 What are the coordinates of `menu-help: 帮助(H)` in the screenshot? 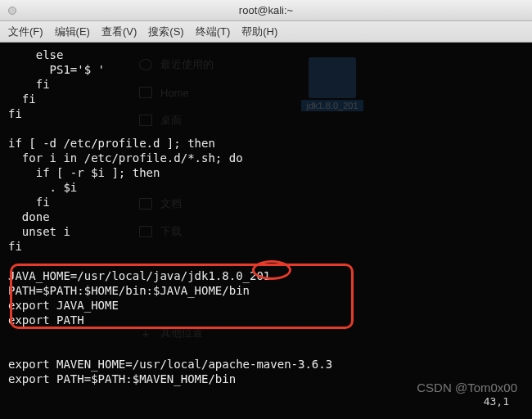 It's located at (259, 32).